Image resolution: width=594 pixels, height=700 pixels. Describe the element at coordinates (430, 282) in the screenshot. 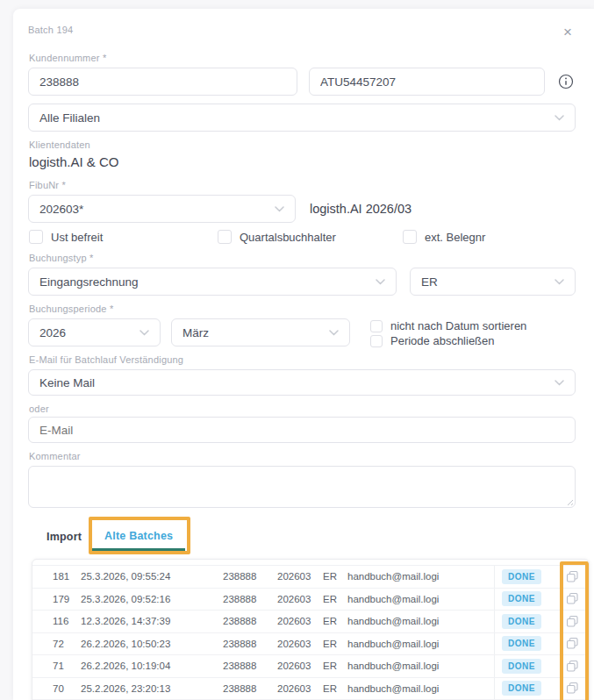

I see `buchungstyp-code-value: ER` at that location.